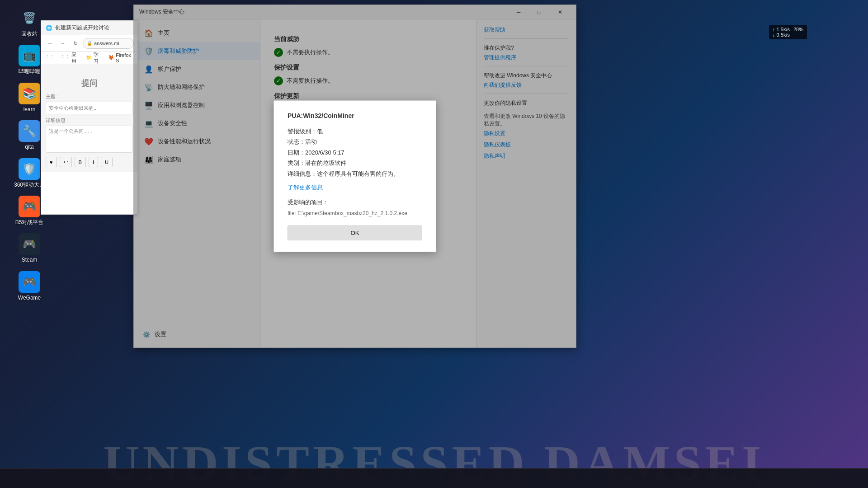 This screenshot has height=488, width=868. Describe the element at coordinates (108, 43) in the screenshot. I see `url-bar: 🔒 answers.mi` at that location.